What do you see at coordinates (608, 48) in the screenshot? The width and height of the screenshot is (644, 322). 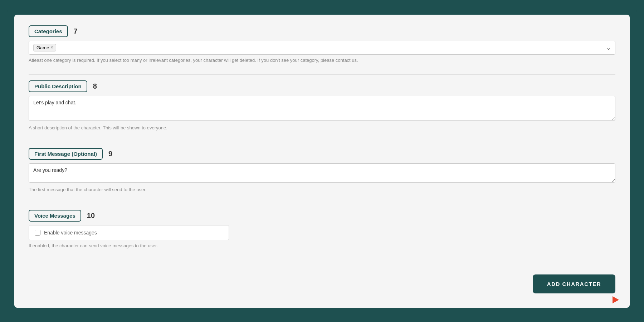 I see `categories-chevron-icon: ⌄` at bounding box center [608, 48].